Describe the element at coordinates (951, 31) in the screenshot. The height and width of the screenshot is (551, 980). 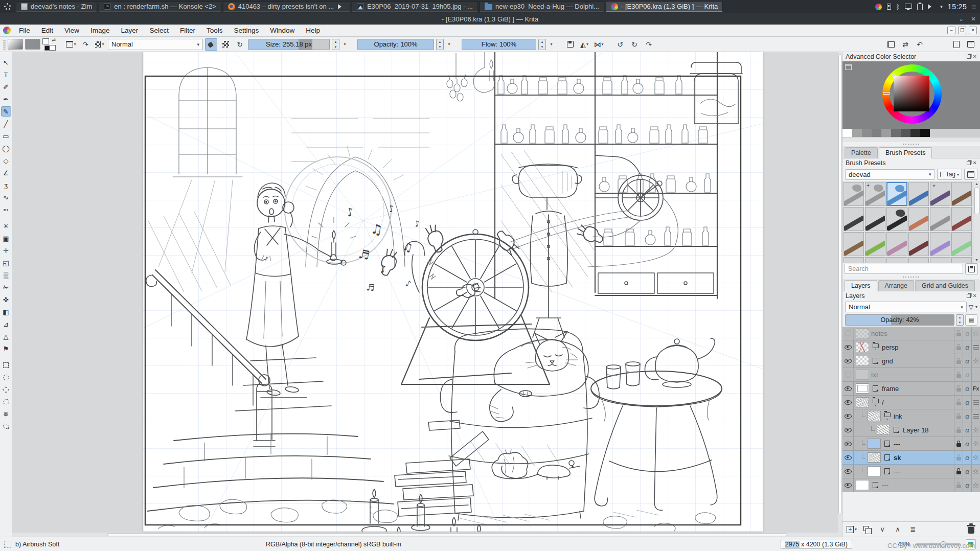
I see `minimize-button: –` at that location.